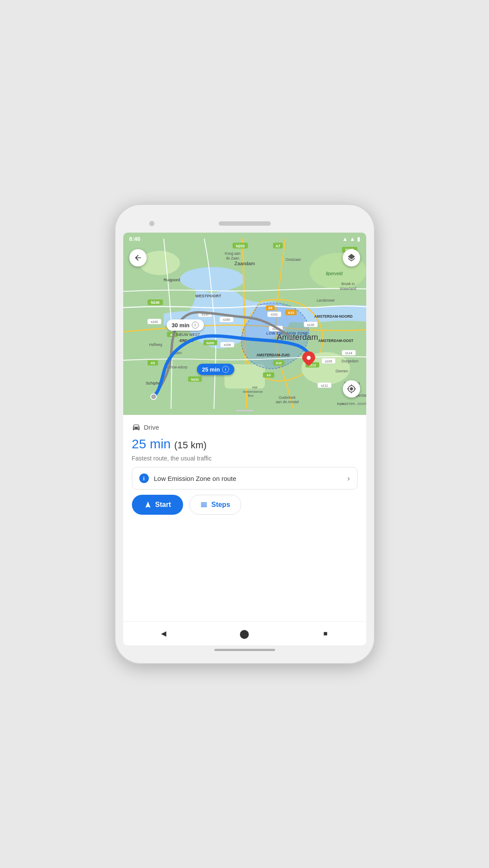 This screenshot has height=868, width=489. I want to click on status-icons: ▲ ▲ ▮, so click(351, 239).